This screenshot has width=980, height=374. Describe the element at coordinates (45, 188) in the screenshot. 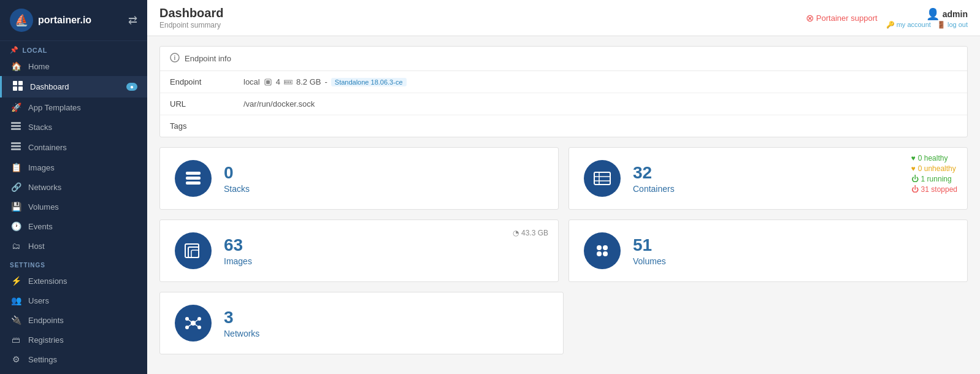

I see `sidebar-item-networks-label: Networks` at that location.